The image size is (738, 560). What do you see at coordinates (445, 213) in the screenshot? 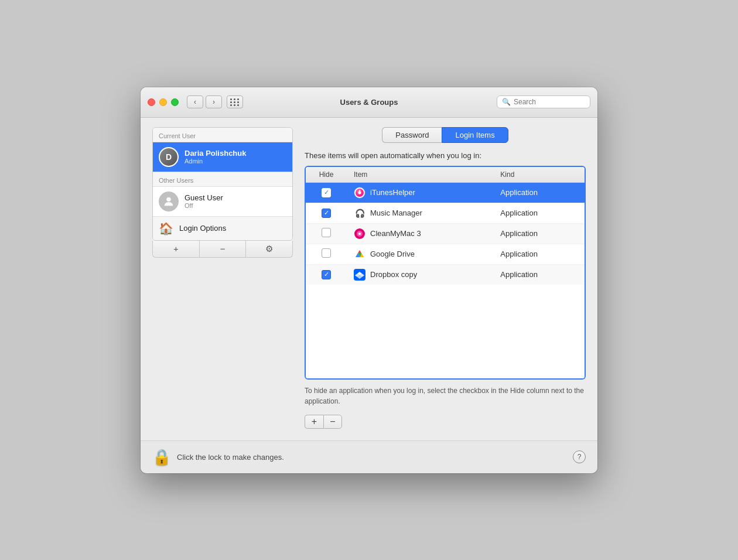
I see `table-row: ✓🎧Music ManagerApplication` at bounding box center [445, 213].